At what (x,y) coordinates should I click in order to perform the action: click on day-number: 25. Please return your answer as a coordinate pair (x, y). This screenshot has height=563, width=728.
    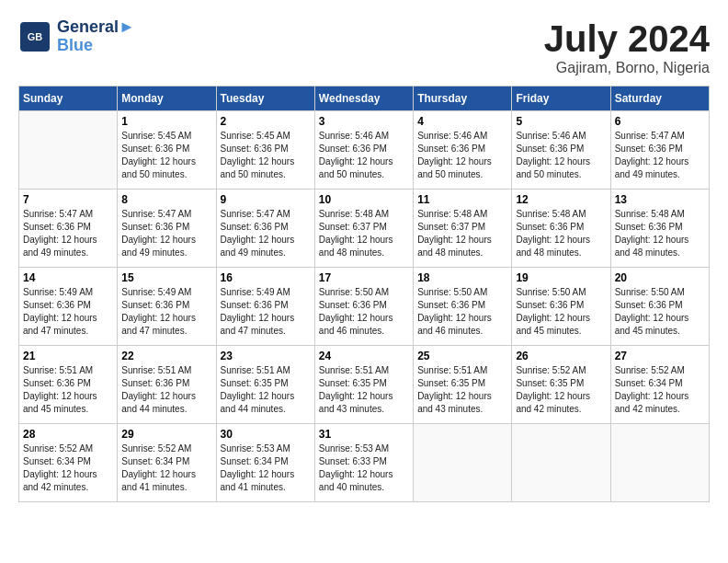
    Looking at the image, I should click on (462, 356).